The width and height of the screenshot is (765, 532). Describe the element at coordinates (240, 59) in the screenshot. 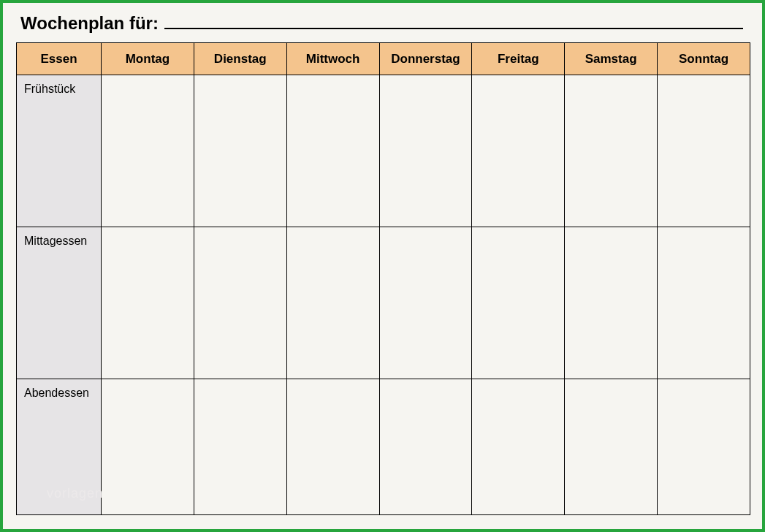

I see `col-header-dienstag: Dienstag` at that location.